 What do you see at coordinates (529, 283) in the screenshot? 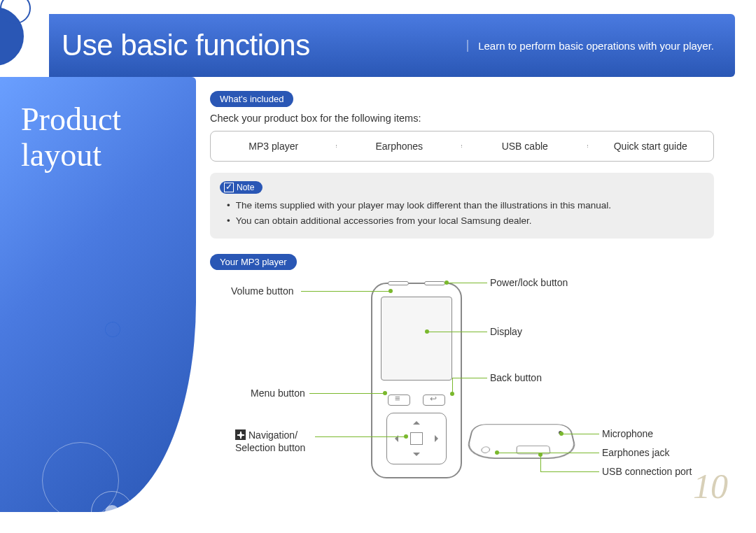
I see `label-power: Power/lock button` at bounding box center [529, 283].